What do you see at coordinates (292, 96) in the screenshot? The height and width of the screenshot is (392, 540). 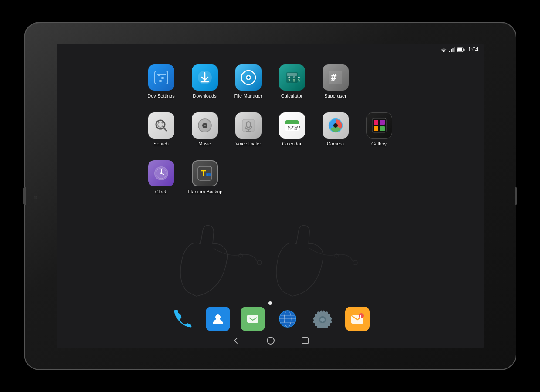 I see `calculator-label: Calculator` at bounding box center [292, 96].